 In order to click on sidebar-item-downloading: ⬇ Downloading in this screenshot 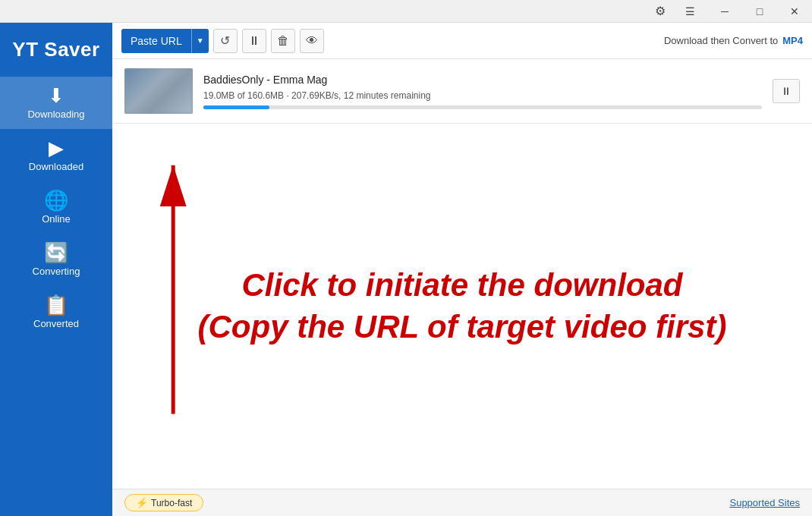, I will do `click(56, 103)`.